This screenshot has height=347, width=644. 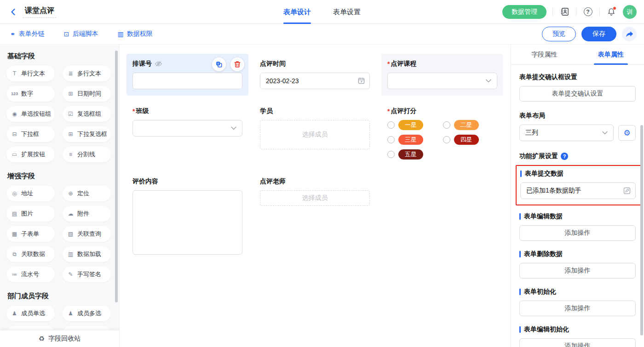 I want to click on avatar: 训, so click(x=630, y=12).